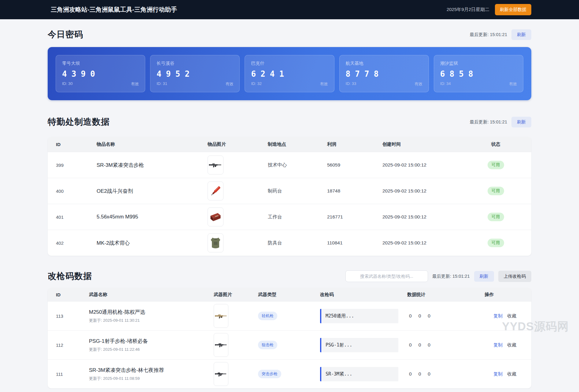  Describe the element at coordinates (290, 316) in the screenshot. I see `table-row: 113 M250通用机枪-陈权严选 更新于: 2025-09-01 11:30:…` at that location.